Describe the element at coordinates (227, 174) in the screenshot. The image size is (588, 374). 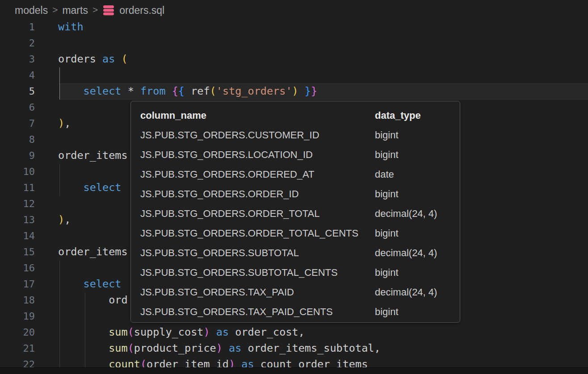
I see `column-name-cell: JS.PUB.STG_ORDERS.ORDERED_AT` at that location.